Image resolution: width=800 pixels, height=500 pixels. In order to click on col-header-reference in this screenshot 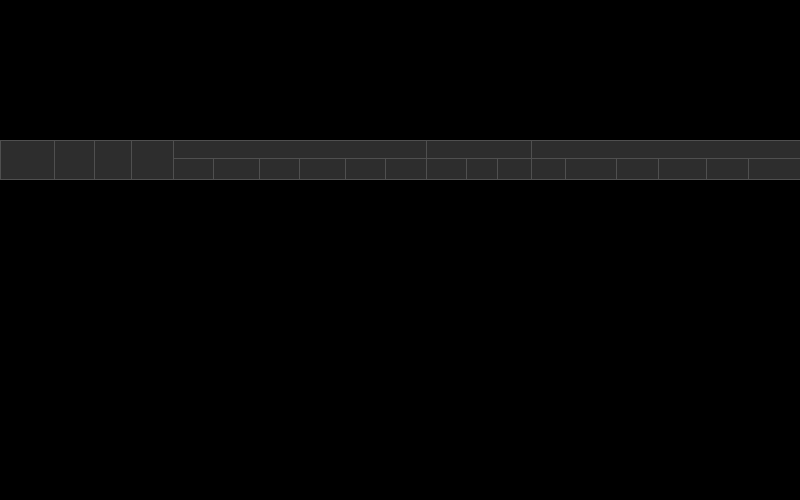, I will do `click(75, 160)`.